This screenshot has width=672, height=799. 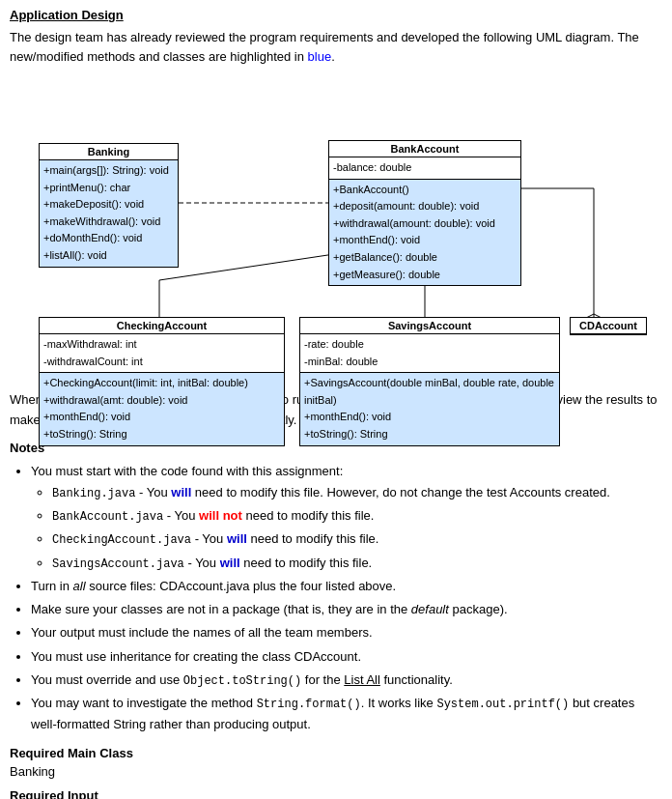 I want to click on uml-checking-methods: +CheckingAccount(limit: int, initBal: do…, so click(x=162, y=408).